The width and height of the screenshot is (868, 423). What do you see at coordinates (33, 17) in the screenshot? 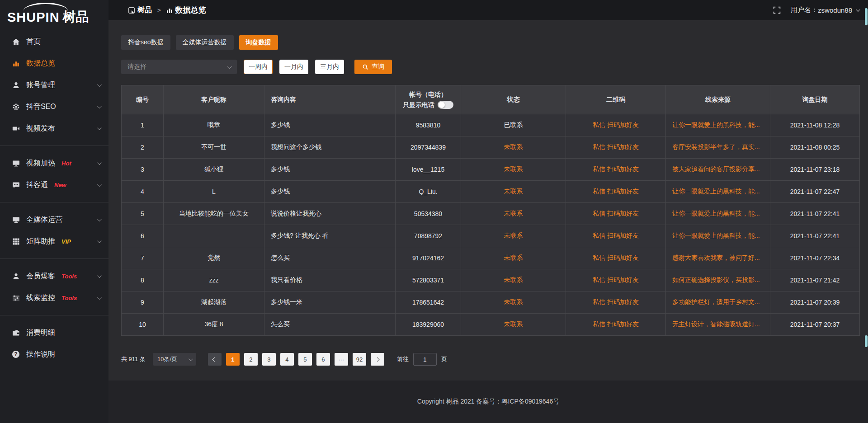
I see `logo-text-en: SHUPIN` at bounding box center [33, 17].